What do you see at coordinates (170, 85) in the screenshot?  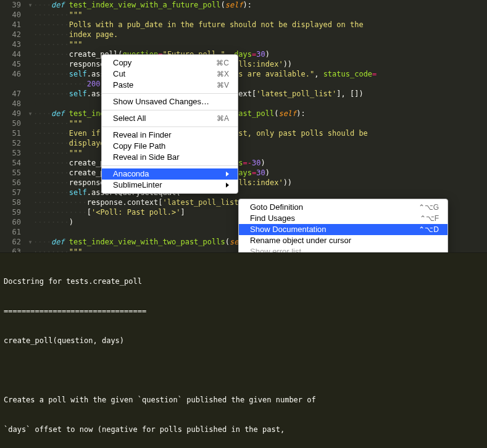 I see `context-menu-item: Paste⌘V` at bounding box center [170, 85].